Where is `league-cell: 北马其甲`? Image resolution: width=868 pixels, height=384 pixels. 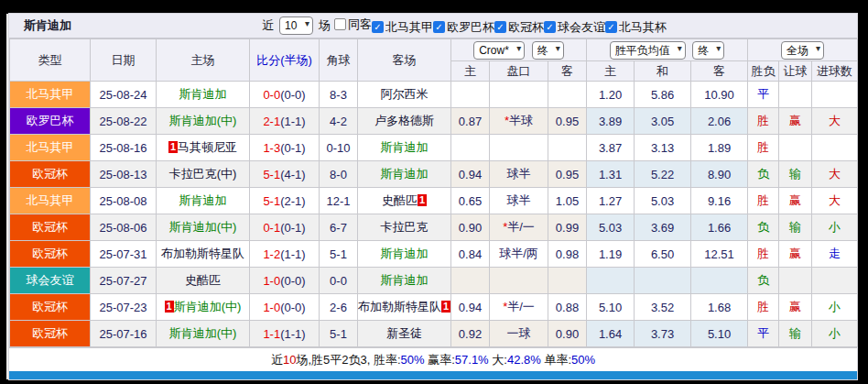
league-cell: 北马其甲 is located at coordinates (50, 95).